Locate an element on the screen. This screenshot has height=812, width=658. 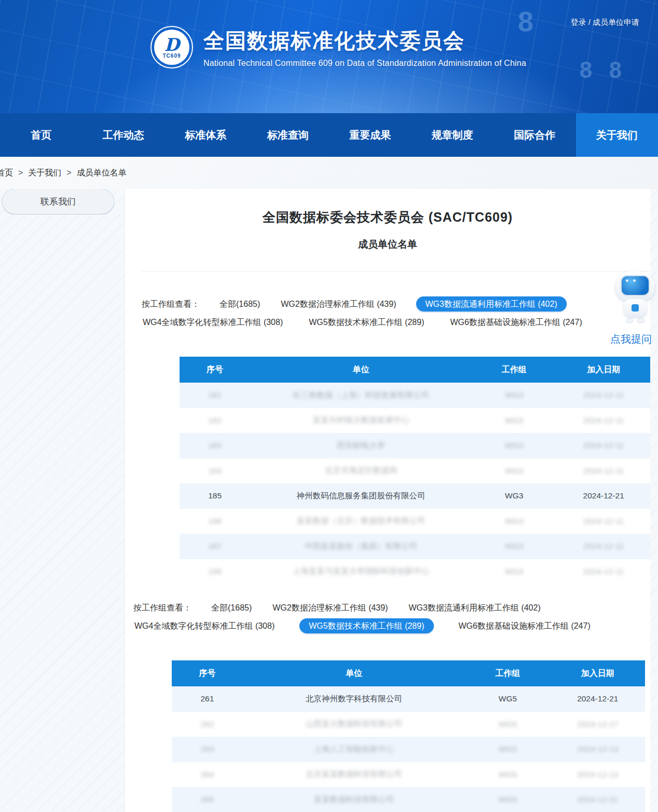
cell-unit: 北京某某数据科技有限公司 is located at coordinates (354, 775).